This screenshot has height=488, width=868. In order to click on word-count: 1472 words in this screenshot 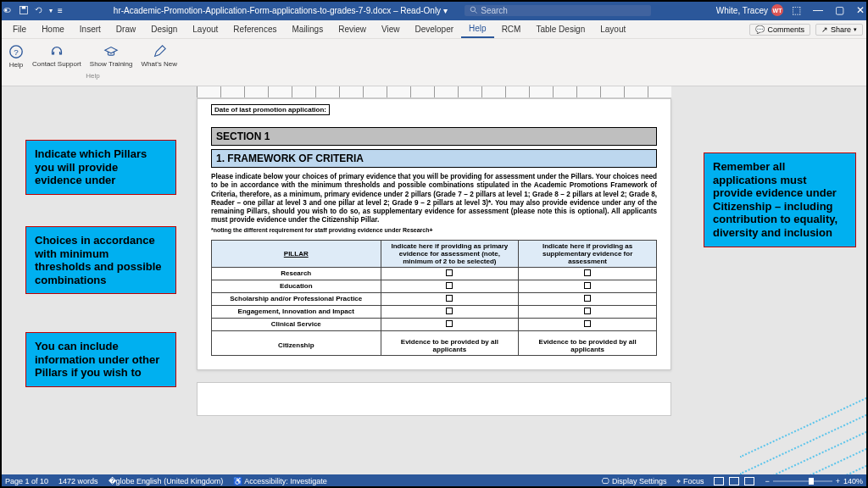, I will do `click(78, 481)`.